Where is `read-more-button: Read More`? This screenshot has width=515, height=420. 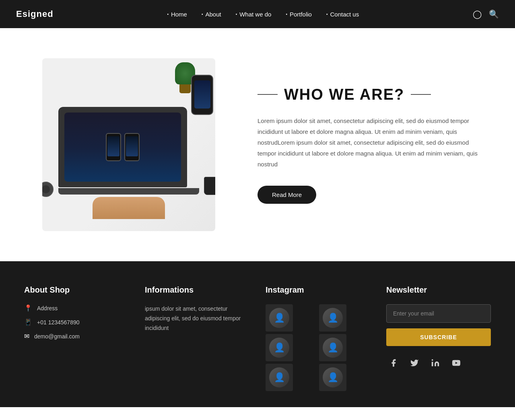 read-more-button: Read More is located at coordinates (287, 195).